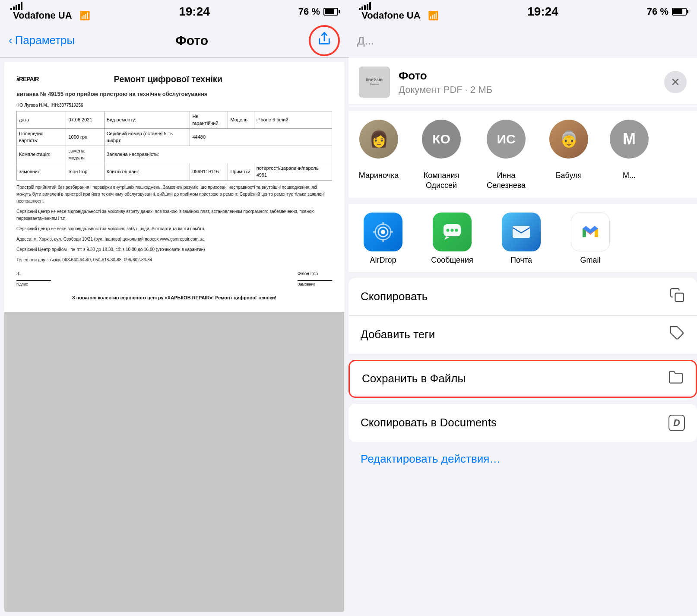  I want to click on app-item-messages: Сообщения, so click(452, 238).